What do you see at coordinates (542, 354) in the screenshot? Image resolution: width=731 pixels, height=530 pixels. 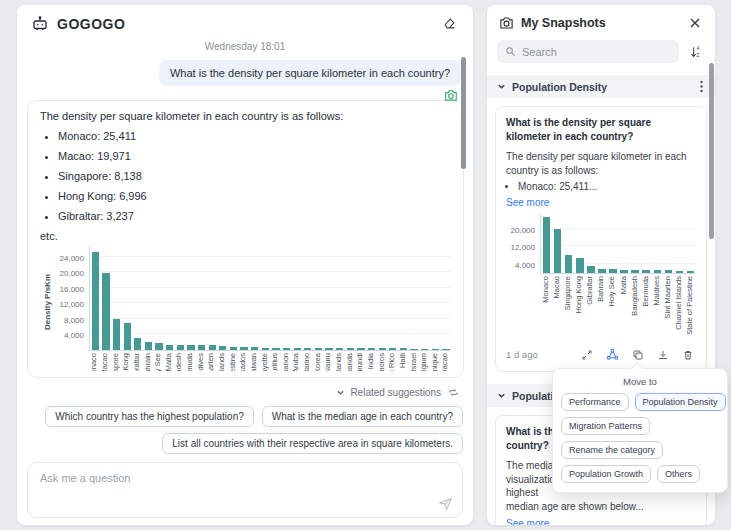 I see `snapshot-age: 1 d ago` at bounding box center [542, 354].